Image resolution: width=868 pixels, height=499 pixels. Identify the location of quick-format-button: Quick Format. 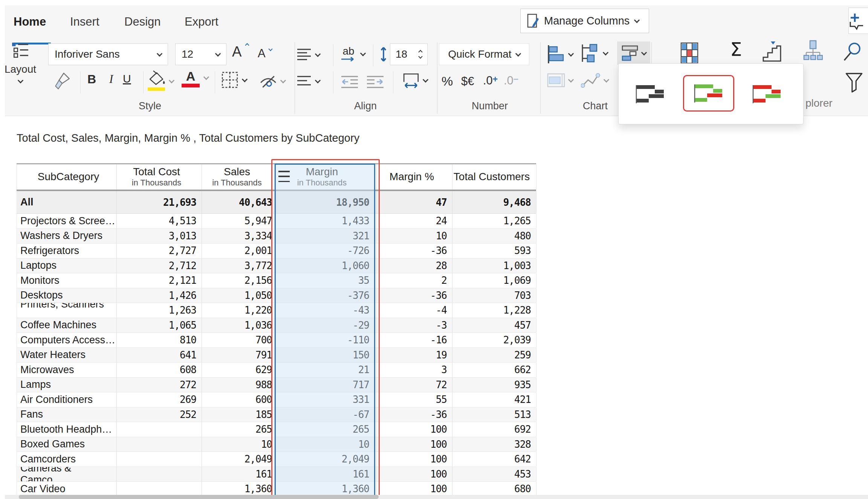
(484, 54).